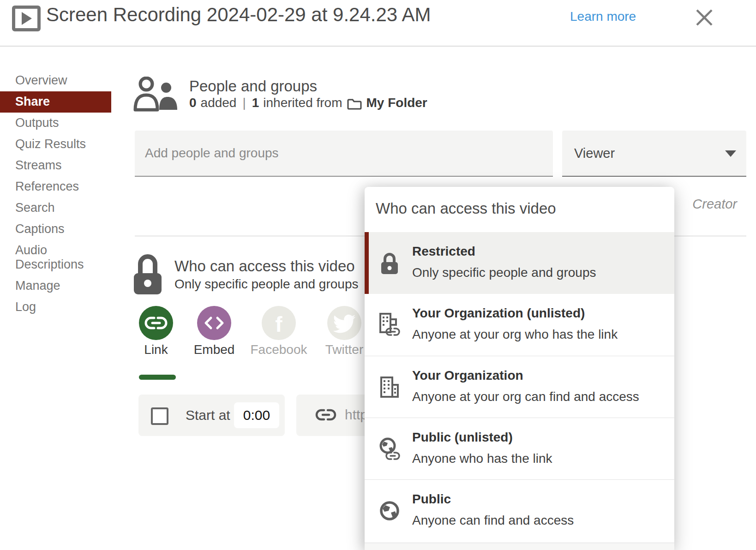 The height and width of the screenshot is (550, 756). Describe the element at coordinates (257, 415) in the screenshot. I see `start-at-time-input: 0:00` at that location.